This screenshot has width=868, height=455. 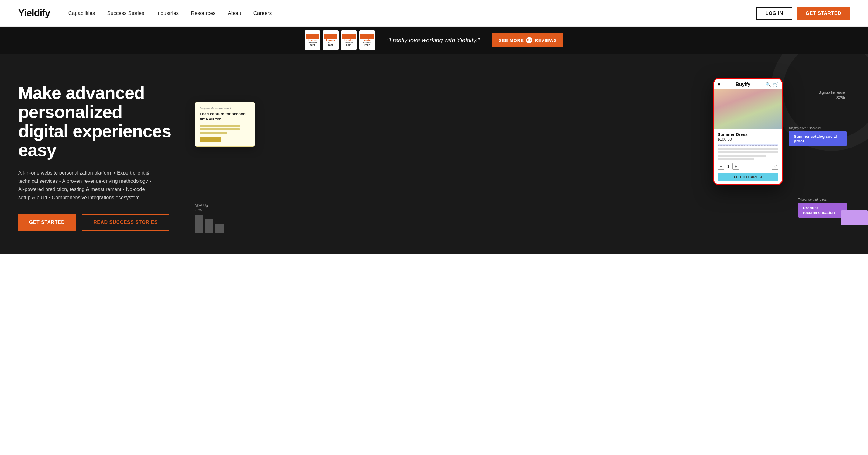 What do you see at coordinates (34, 13) in the screenshot?
I see `logo: Yieldify` at bounding box center [34, 13].